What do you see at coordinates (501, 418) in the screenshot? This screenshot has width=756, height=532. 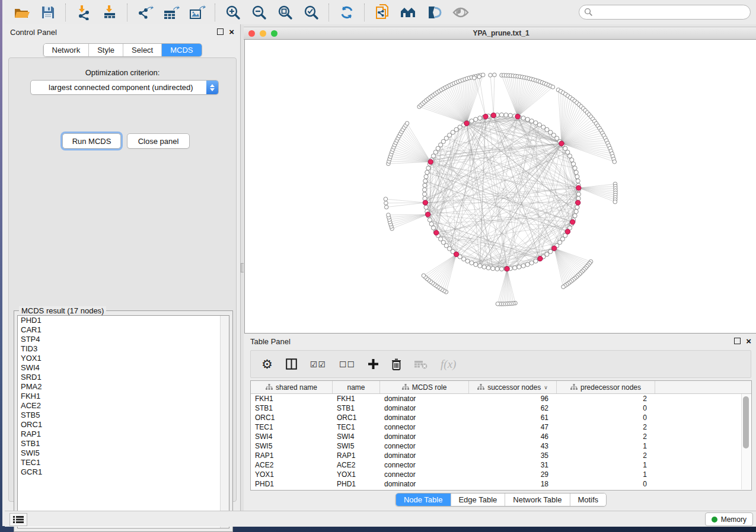 I see `table-row: ORC1ORC1dominator610` at bounding box center [501, 418].